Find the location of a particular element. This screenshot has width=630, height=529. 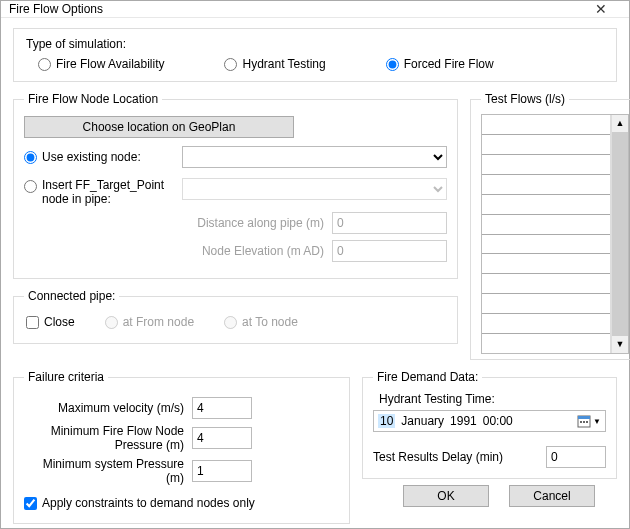

radio-input-existing is located at coordinates (30, 158).